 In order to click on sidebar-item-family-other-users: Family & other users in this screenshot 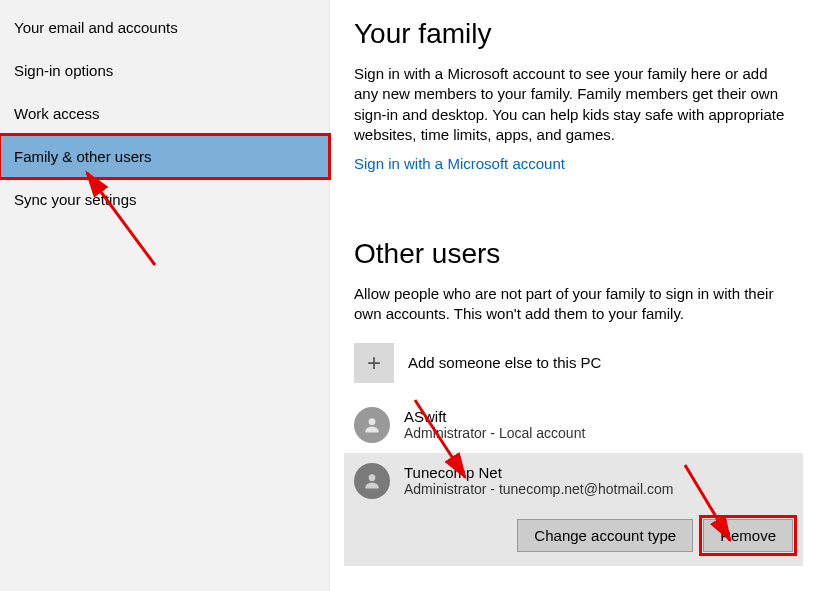, I will do `click(164, 156)`.